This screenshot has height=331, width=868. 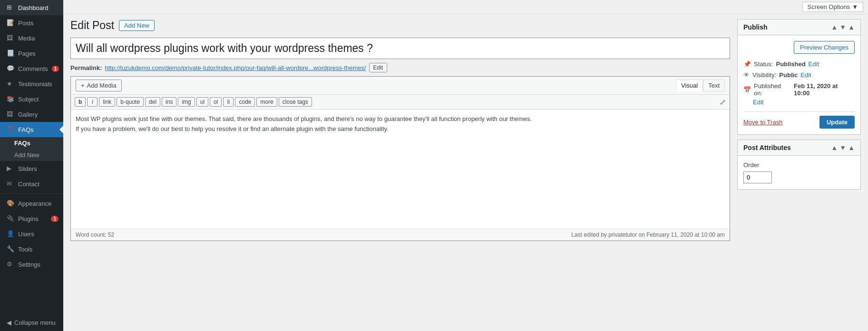 I want to click on permalink-label: Permalink:, so click(x=86, y=68).